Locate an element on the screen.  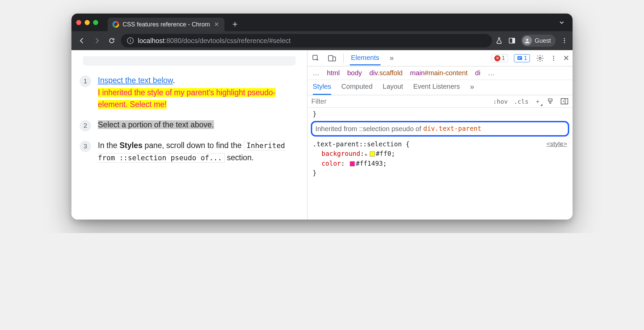
styles-subtabs: Styles Computed Layout Event Listeners » is located at coordinates (440, 87).